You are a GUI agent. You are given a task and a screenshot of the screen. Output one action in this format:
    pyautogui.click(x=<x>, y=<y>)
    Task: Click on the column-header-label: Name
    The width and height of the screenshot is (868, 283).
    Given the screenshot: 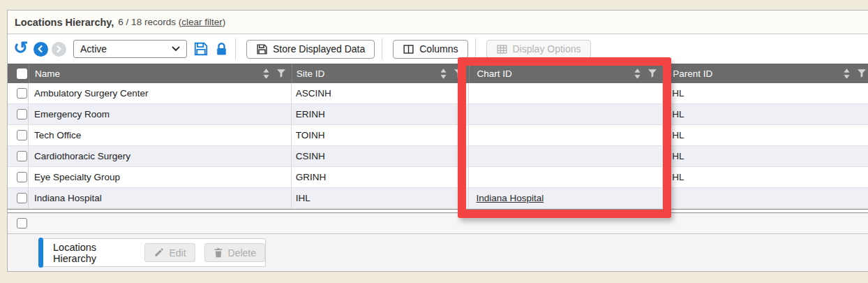 What is the action you would take?
    pyautogui.click(x=47, y=74)
    